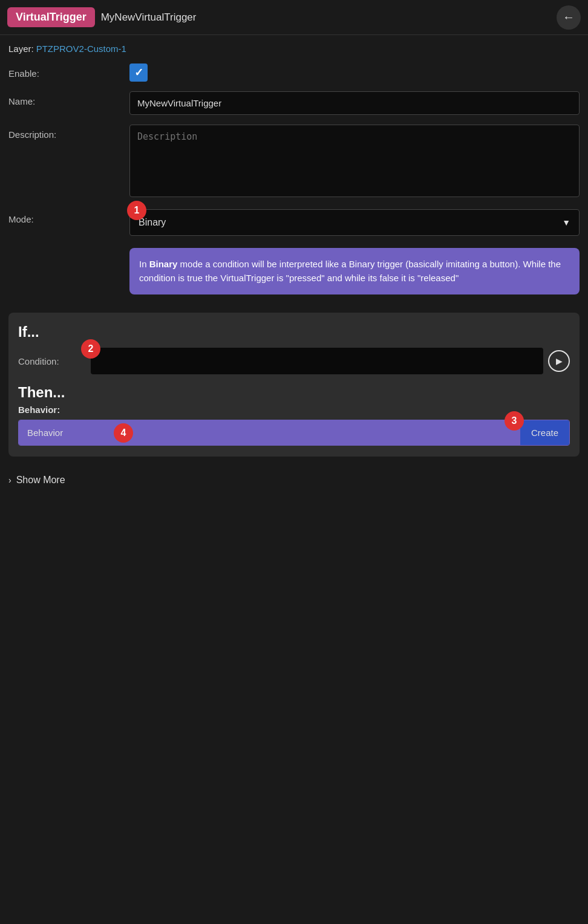 The height and width of the screenshot is (924, 588). I want to click on info-box: In Binary mode a condition will be inter…, so click(354, 271).